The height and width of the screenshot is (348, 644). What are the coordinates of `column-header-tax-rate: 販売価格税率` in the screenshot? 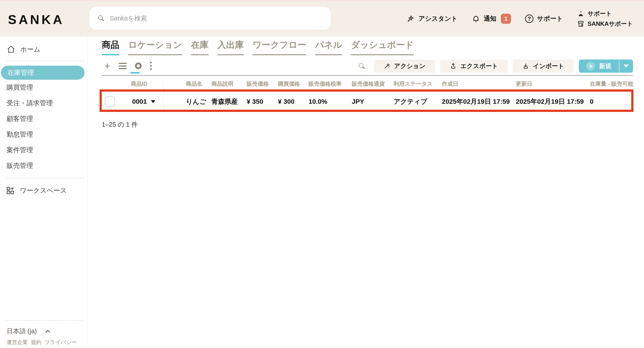 It's located at (328, 84).